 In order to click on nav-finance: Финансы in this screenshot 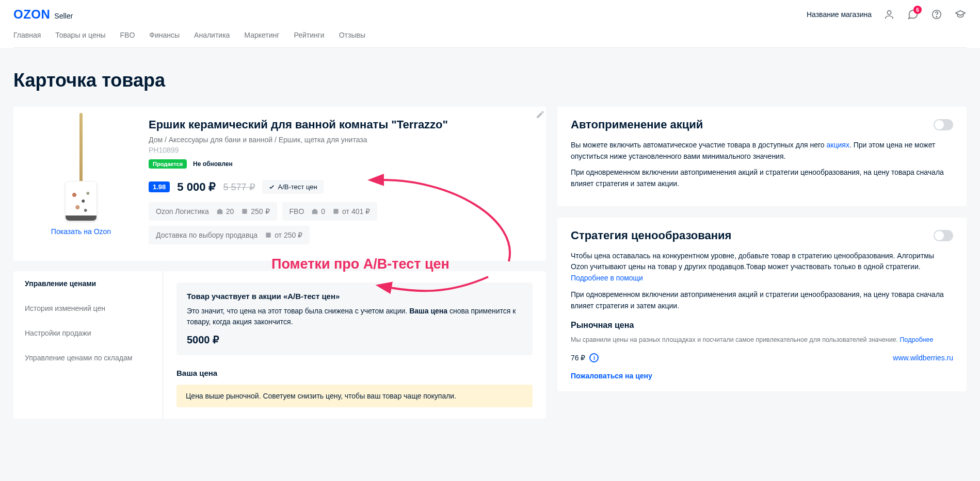, I will do `click(164, 39)`.